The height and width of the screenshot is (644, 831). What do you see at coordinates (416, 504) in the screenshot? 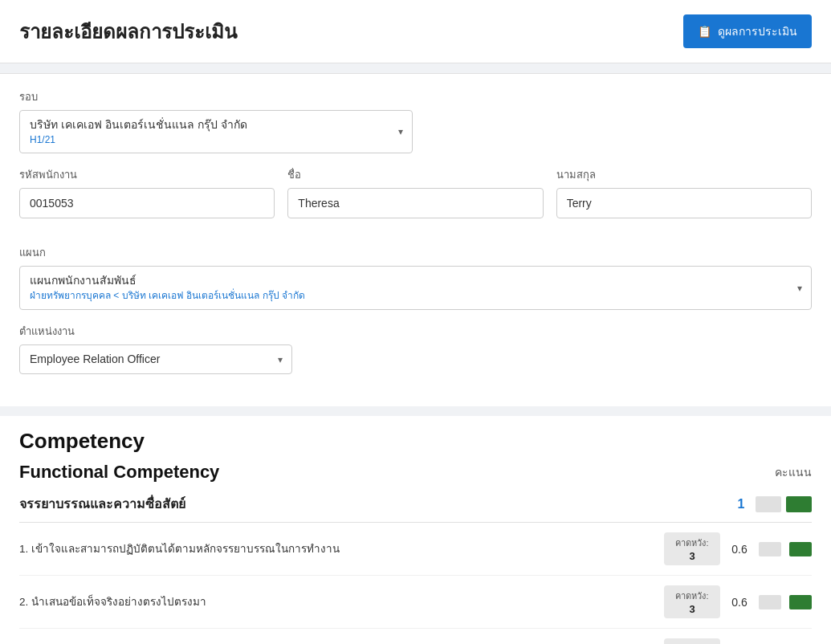
I see `competency-group-header: จรรยาบรรณและความซื่อสัตย์ 1` at bounding box center [416, 504].